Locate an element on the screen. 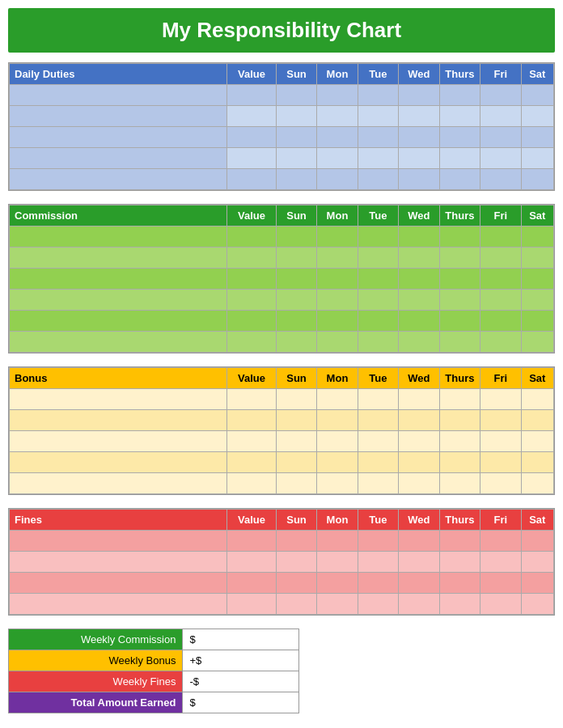 The height and width of the screenshot is (728, 563). bonus-fri-header: Fri is located at coordinates (501, 379).